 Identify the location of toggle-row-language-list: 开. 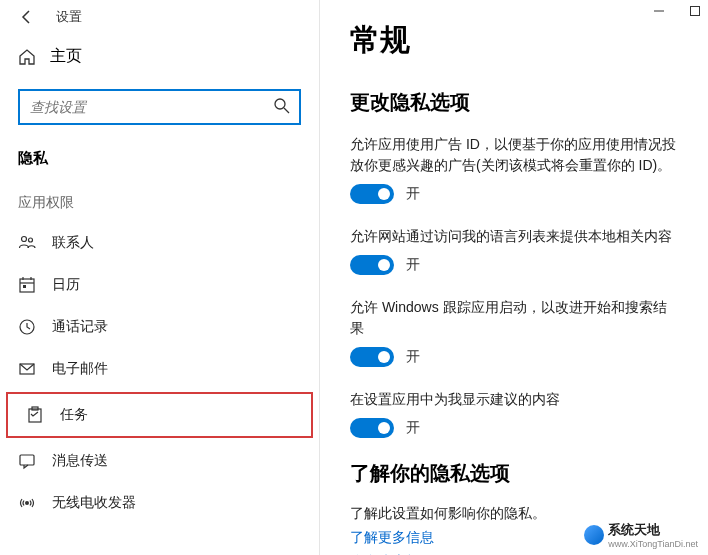
(514, 265).